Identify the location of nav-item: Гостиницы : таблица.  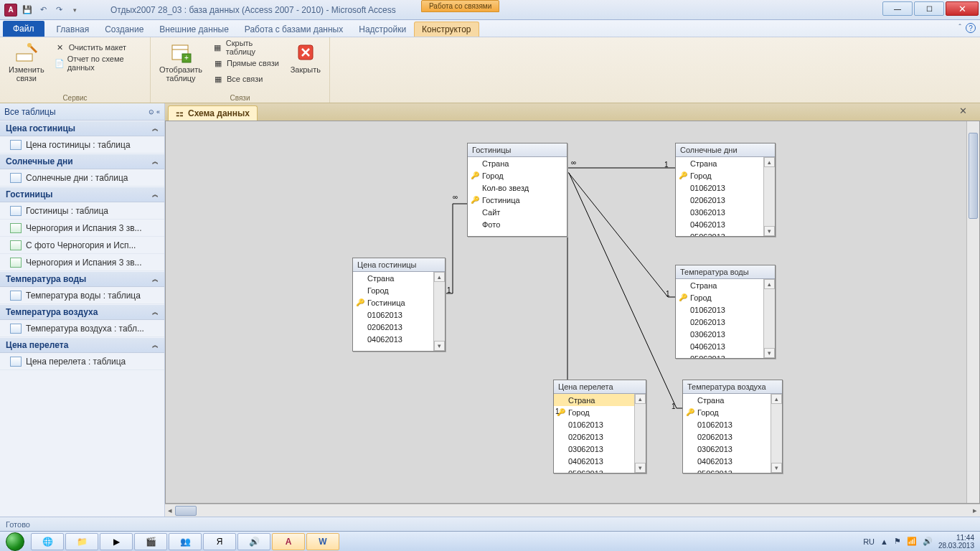
(82, 211).